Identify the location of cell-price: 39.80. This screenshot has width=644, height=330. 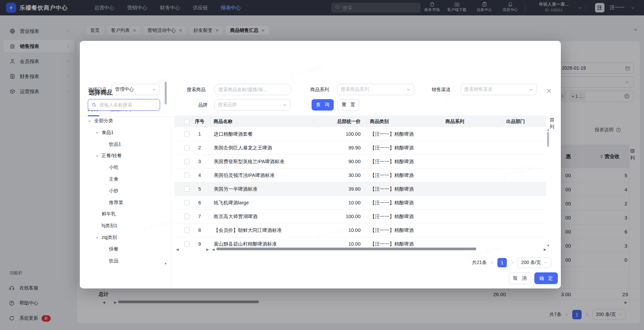
(340, 189).